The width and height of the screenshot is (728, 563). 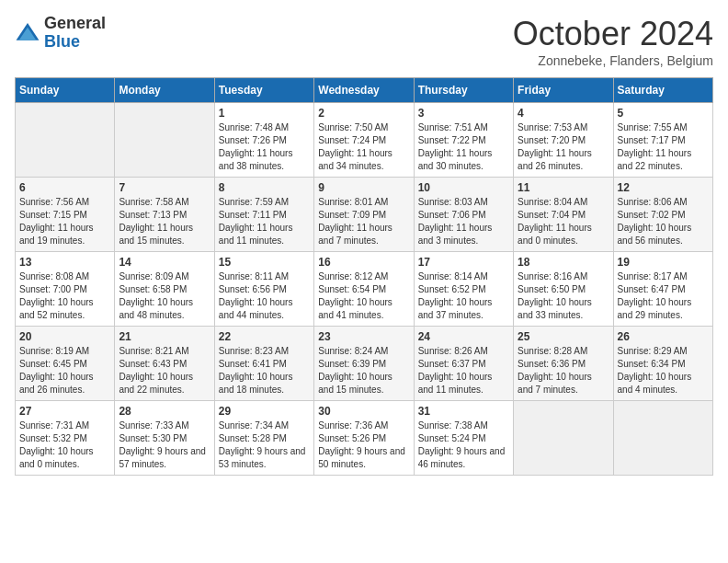 What do you see at coordinates (664, 337) in the screenshot?
I see `day-number: 26` at bounding box center [664, 337].